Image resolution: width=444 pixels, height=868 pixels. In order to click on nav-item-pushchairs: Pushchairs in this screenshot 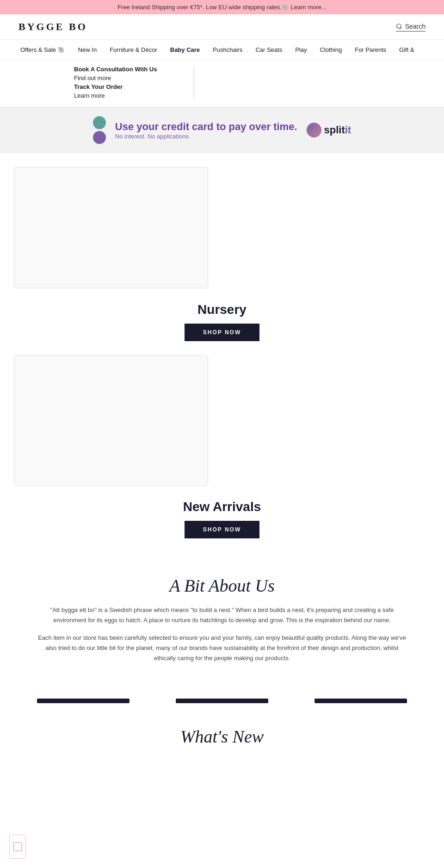, I will do `click(228, 50)`.